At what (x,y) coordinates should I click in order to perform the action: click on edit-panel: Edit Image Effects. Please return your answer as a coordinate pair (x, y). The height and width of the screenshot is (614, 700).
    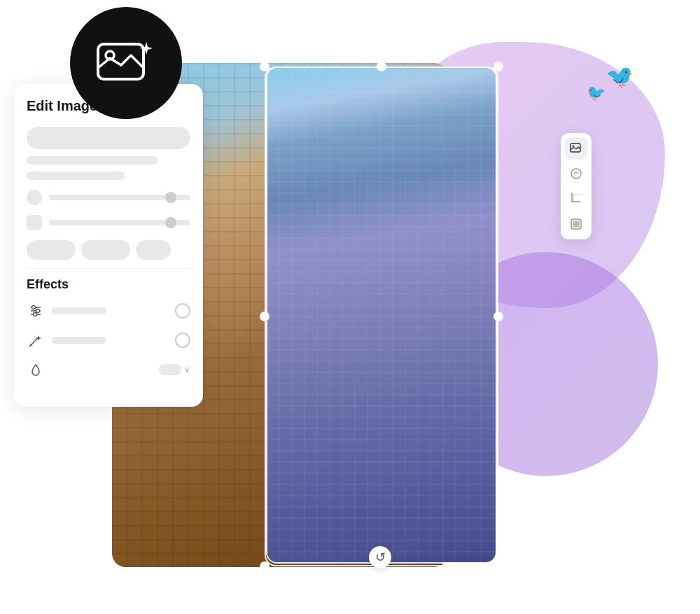
    Looking at the image, I should click on (108, 245).